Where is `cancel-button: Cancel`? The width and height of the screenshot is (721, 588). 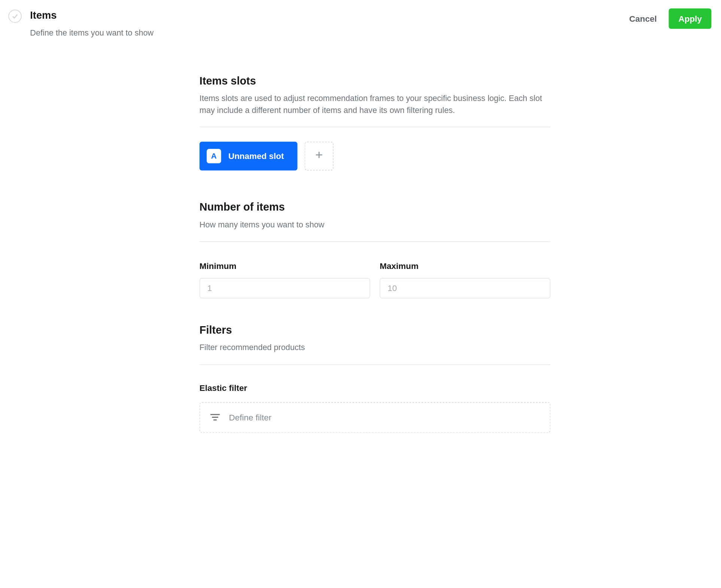
cancel-button: Cancel is located at coordinates (643, 19).